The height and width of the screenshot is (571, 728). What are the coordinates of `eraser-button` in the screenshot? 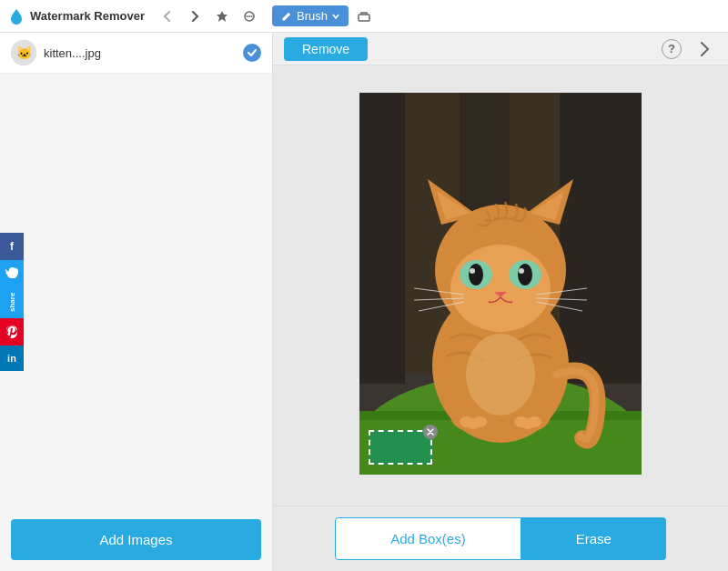 It's located at (364, 16).